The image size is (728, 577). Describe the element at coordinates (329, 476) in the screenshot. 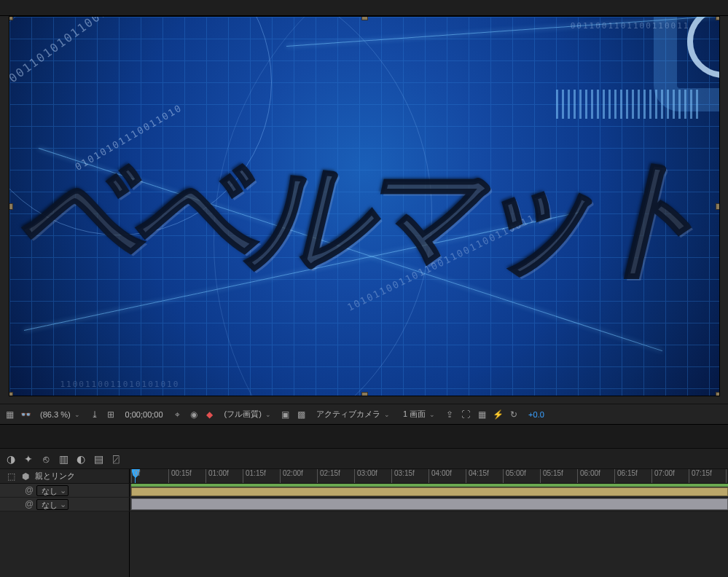

I see `ruler-tick: 02:15f` at that location.